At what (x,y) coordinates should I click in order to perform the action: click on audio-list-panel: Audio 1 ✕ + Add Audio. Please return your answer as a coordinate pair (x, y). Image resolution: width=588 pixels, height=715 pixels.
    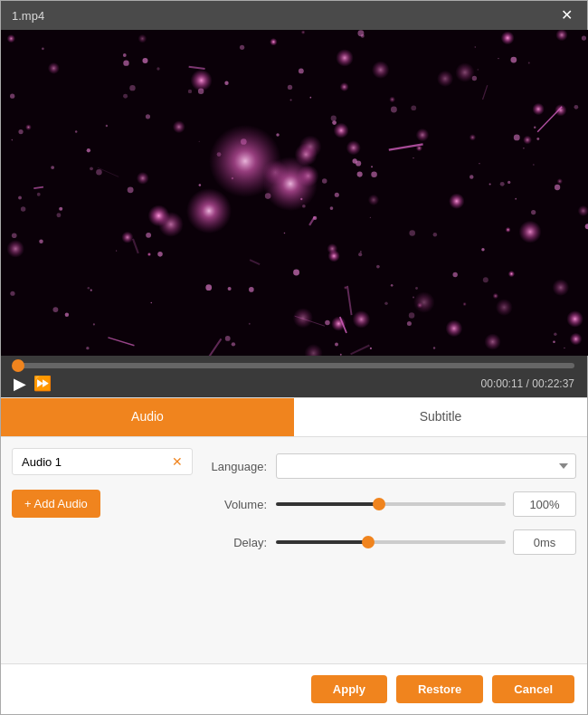
    Looking at the image, I should click on (102, 550).